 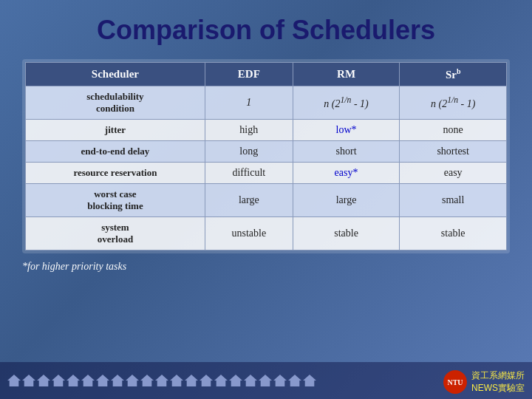 I want to click on scheduler-cell: resource reservation, so click(x=115, y=173).